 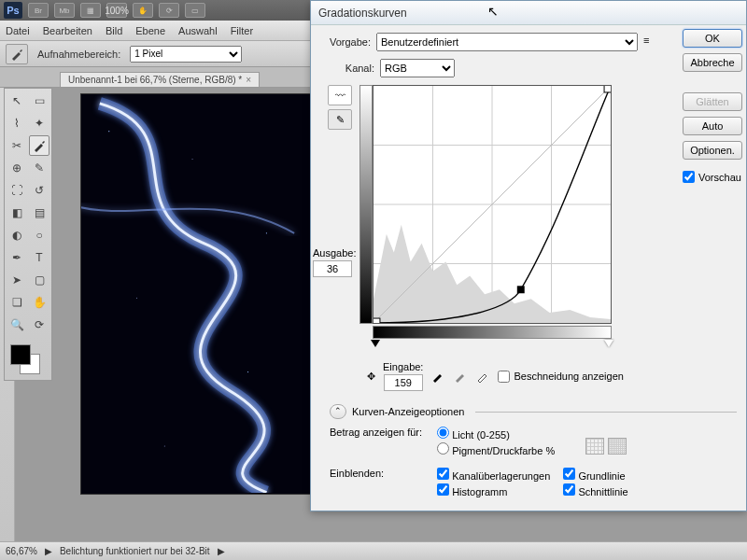 I want to click on preset-menu-icon: ≡, so click(x=651, y=42).